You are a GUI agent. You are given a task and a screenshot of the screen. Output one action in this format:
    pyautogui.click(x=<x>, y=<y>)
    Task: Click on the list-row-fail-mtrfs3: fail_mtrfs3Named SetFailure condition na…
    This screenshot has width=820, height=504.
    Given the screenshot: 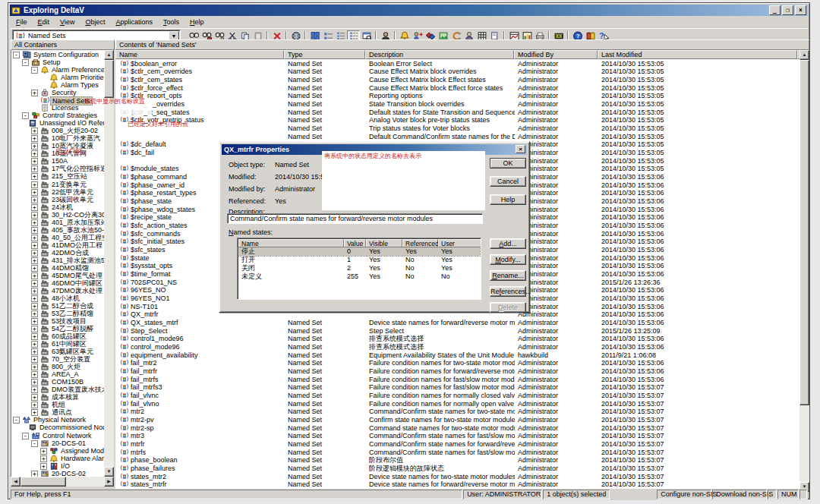 What is the action you would take?
    pyautogui.click(x=458, y=387)
    